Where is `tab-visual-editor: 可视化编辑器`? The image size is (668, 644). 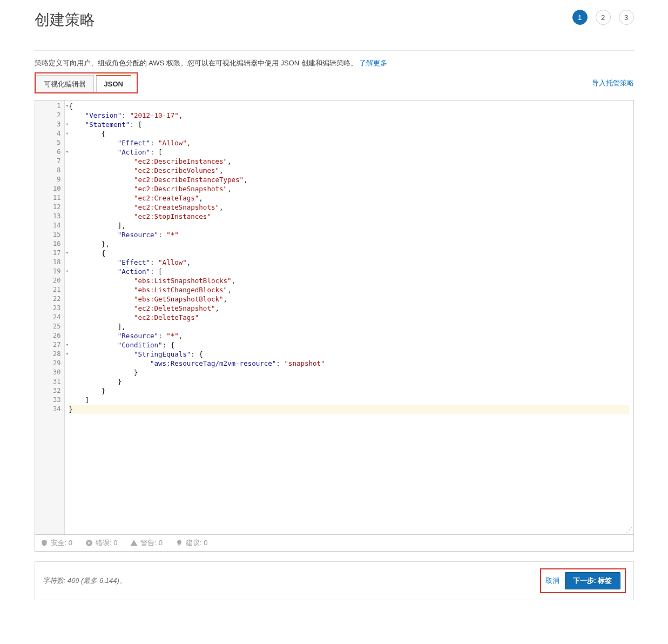
tab-visual-editor: 可视化编辑器 is located at coordinates (65, 84).